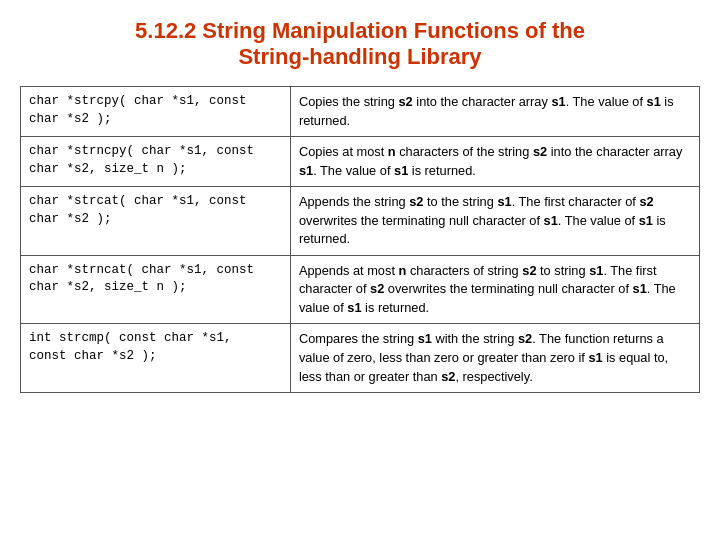 This screenshot has height=540, width=720. Describe the element at coordinates (360, 57) in the screenshot. I see `title-line2: String-handling Library` at that location.